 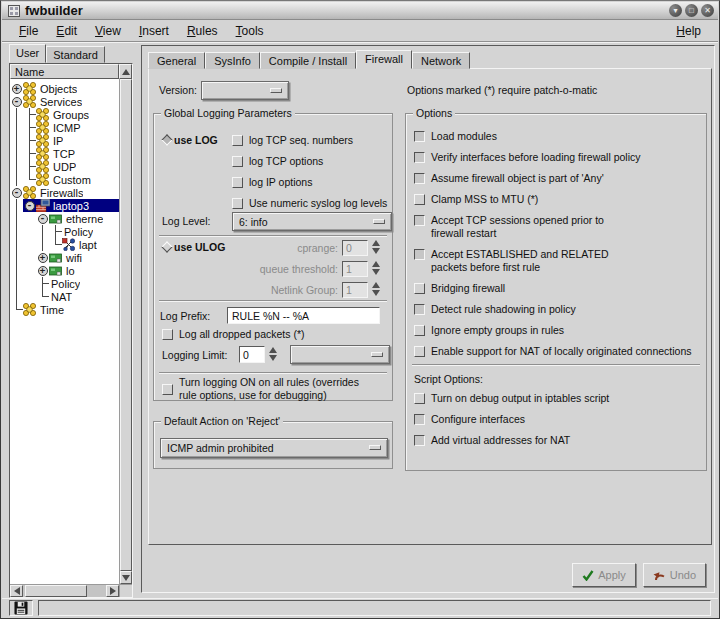 I want to click on tab-firewall: Firewall, so click(x=384, y=60).